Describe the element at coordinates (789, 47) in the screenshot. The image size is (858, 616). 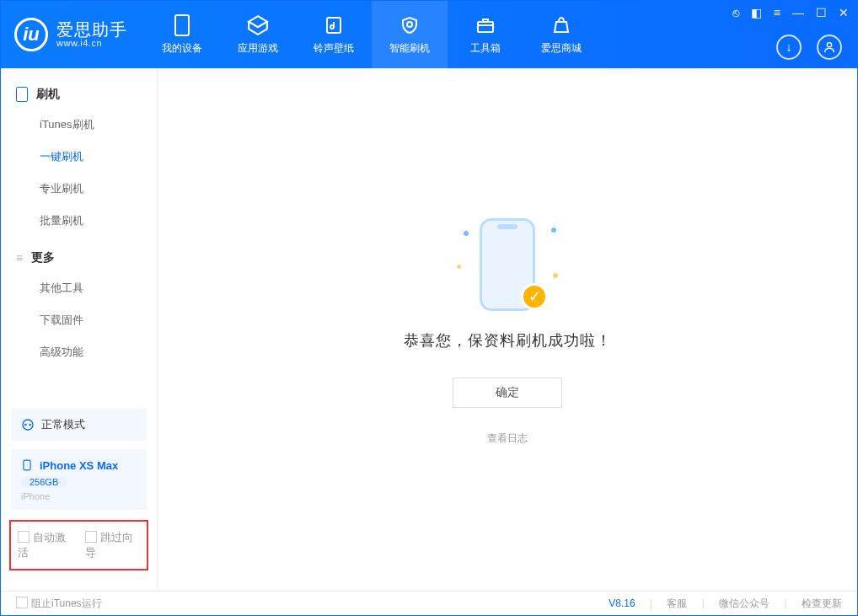
I see `download-button: ↓` at that location.